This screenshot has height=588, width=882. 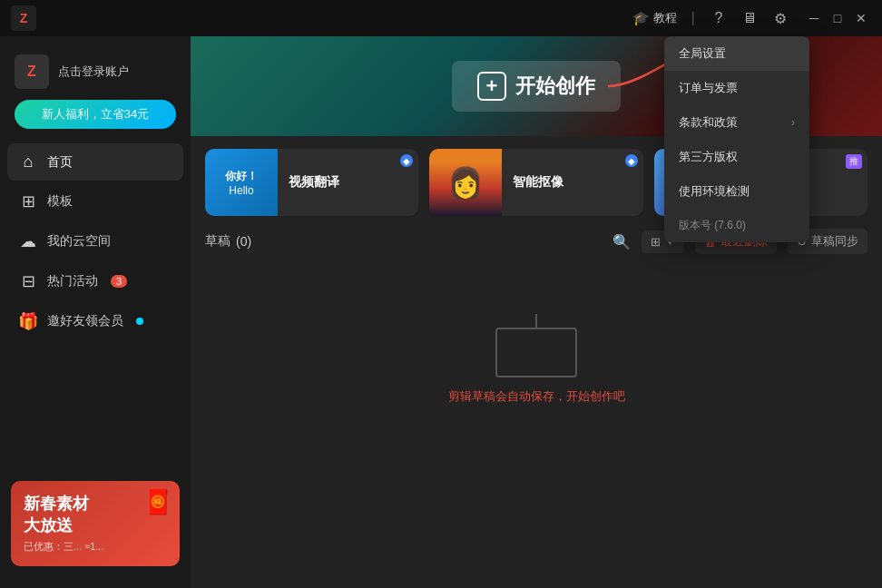 I want to click on hello-text: 你好！ Hello, so click(x=241, y=183).